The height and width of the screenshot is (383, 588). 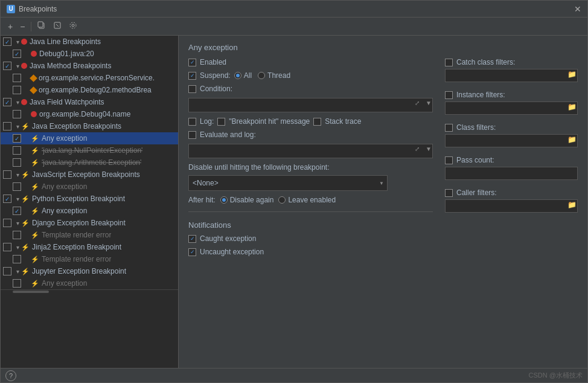 What do you see at coordinates (449, 193) in the screenshot?
I see `caller-checkbox` at bounding box center [449, 193].